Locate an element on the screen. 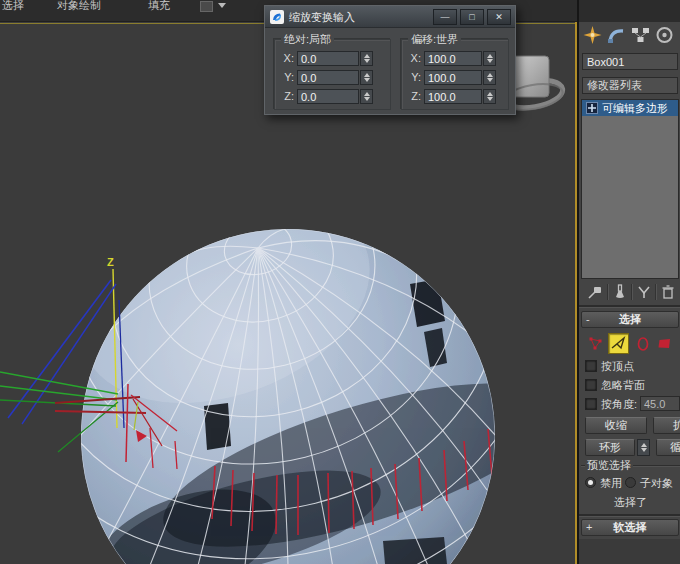  soft-selection-rollout-header: + 软选择 is located at coordinates (630, 528).